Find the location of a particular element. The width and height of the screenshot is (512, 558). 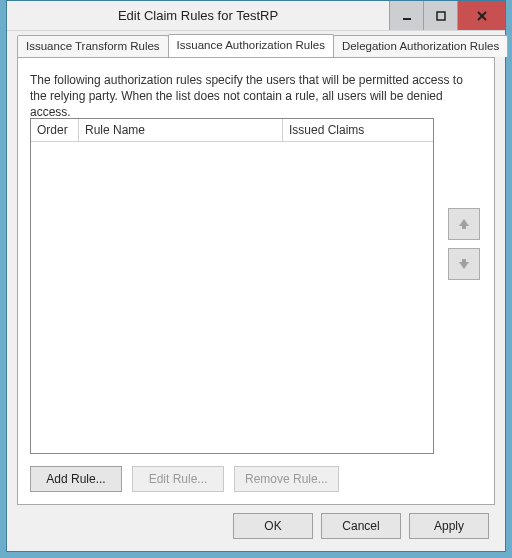

minimize-button is located at coordinates (406, 16).